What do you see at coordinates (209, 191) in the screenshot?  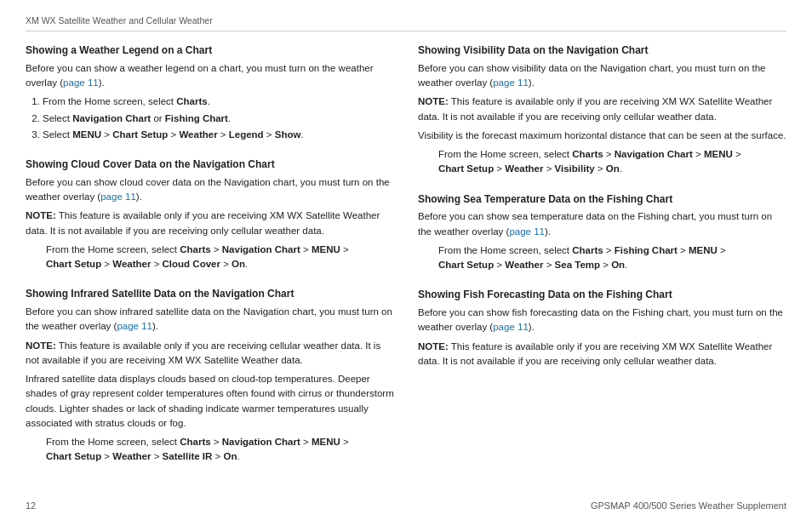 I see `section-cloud-body: Before you can show cloud cover data on …` at bounding box center [209, 191].